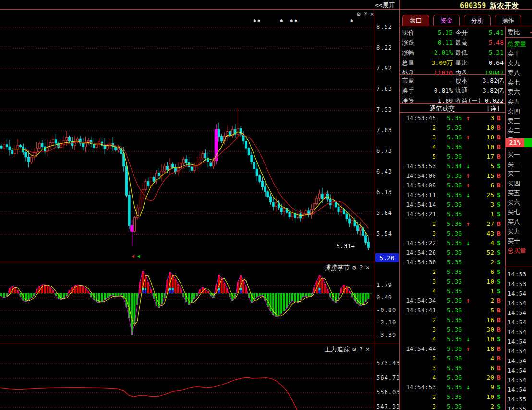  I want to click on tick-volume: 18, so click(483, 349).